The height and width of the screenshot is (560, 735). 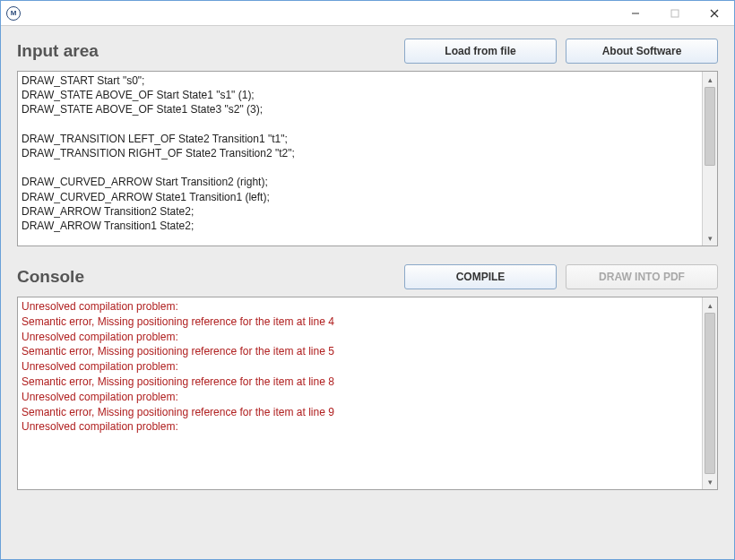 I want to click on app-icon: M, so click(x=13, y=13).